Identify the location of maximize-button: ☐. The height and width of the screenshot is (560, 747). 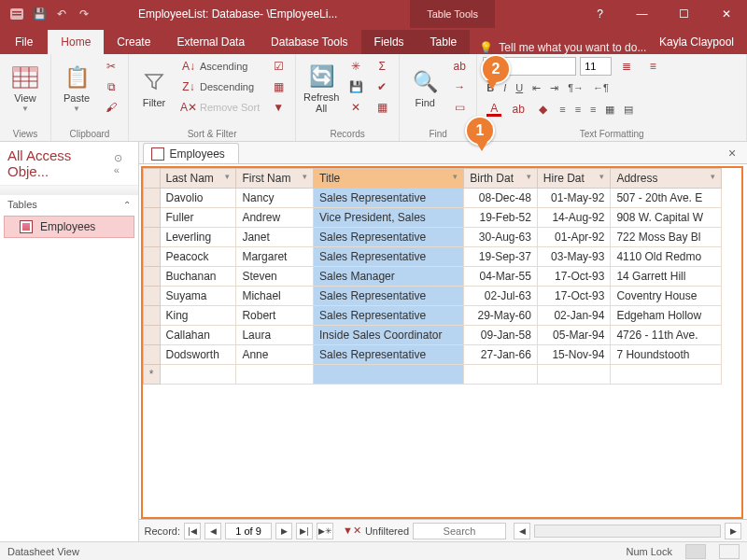
(684, 14).